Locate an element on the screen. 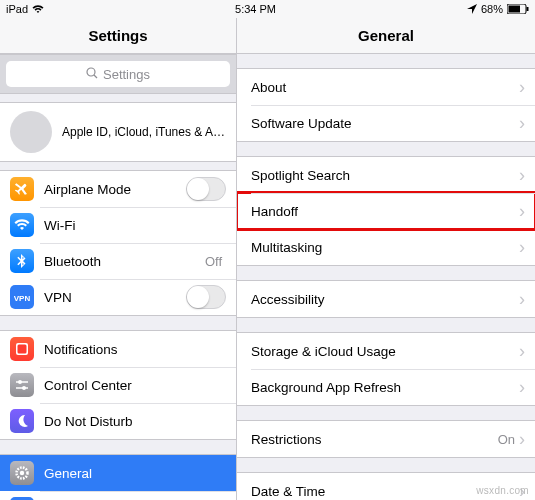 This screenshot has width=535, height=500. moon-icon is located at coordinates (22, 421).